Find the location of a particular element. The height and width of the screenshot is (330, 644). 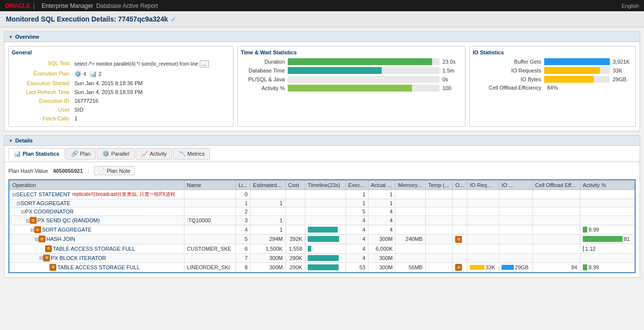

plan-col-header: Actual ... is located at coordinates (382, 185).